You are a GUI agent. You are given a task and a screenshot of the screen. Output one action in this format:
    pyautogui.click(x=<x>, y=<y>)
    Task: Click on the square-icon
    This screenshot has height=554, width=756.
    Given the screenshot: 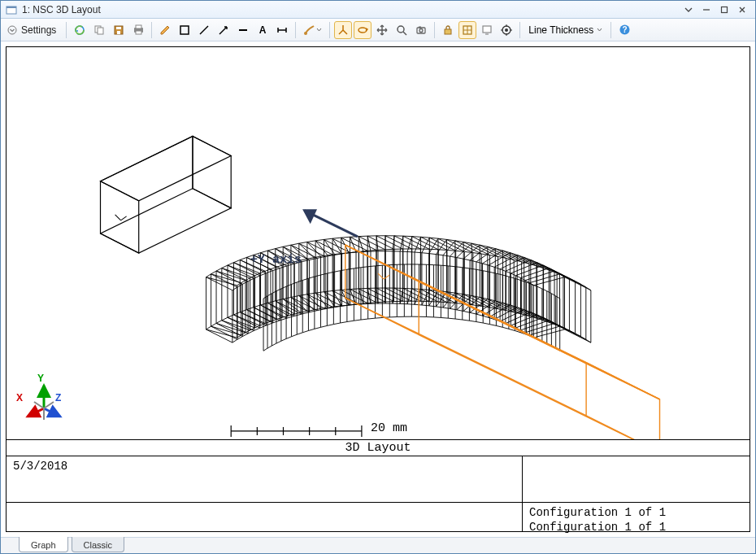 What is the action you would take?
    pyautogui.click(x=185, y=30)
    